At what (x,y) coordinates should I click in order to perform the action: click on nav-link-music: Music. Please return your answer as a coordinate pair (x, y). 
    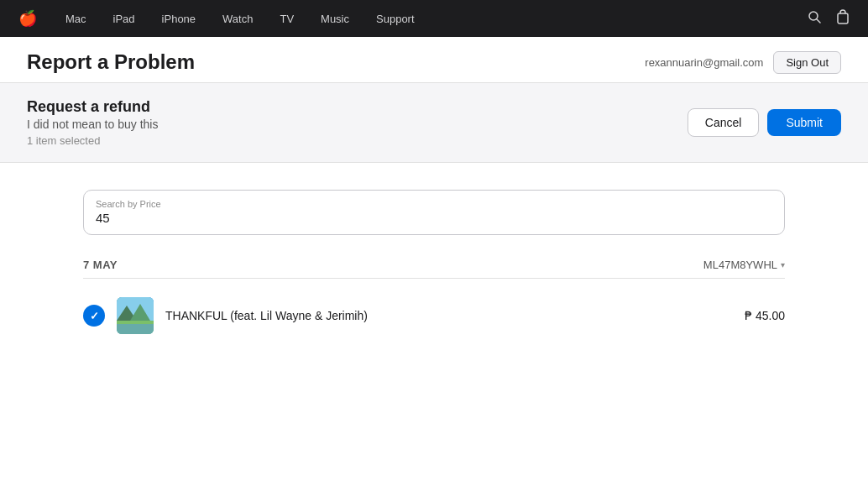
    Looking at the image, I should click on (335, 18).